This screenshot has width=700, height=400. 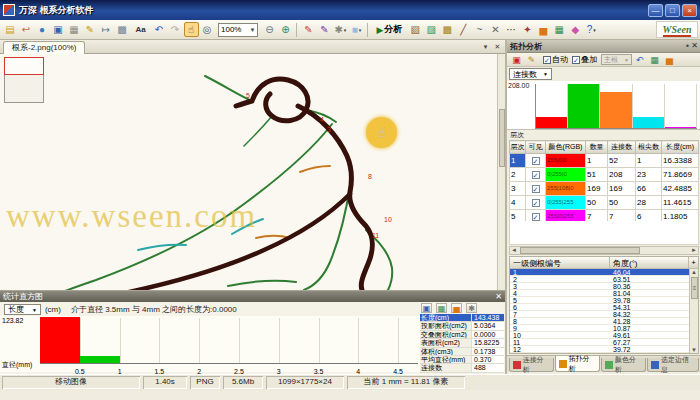 I want to click on stat-row: 平均直径(mm)0.370, so click(x=462, y=360).